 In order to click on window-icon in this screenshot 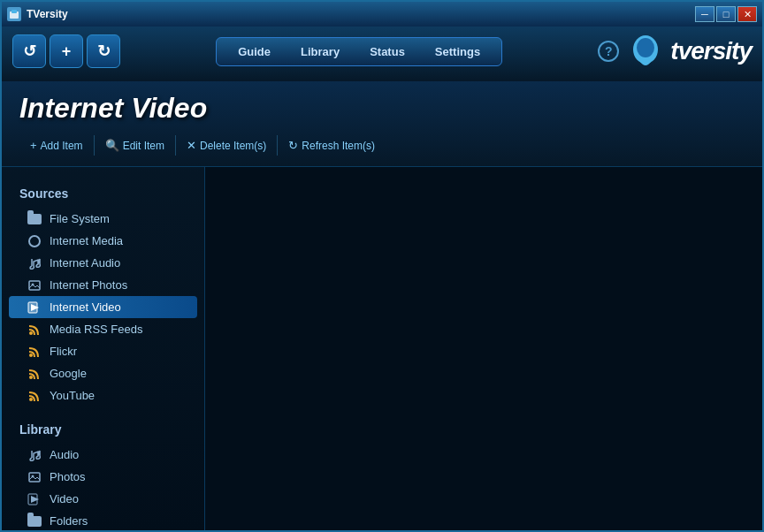, I will do `click(14, 14)`.